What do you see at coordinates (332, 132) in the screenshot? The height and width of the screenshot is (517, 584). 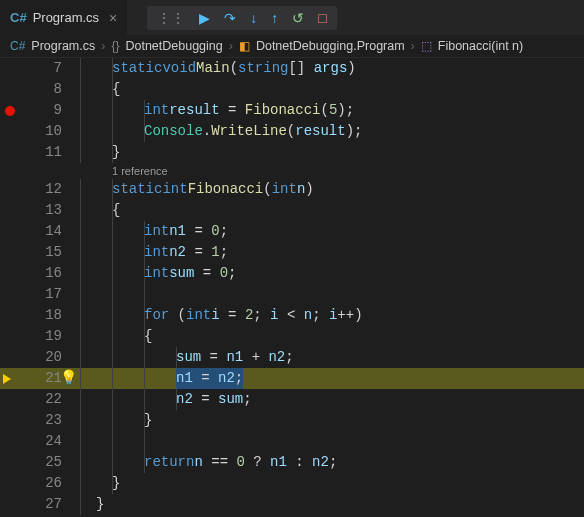 I see `code-line: Console.WriteLine(result);` at bounding box center [332, 132].